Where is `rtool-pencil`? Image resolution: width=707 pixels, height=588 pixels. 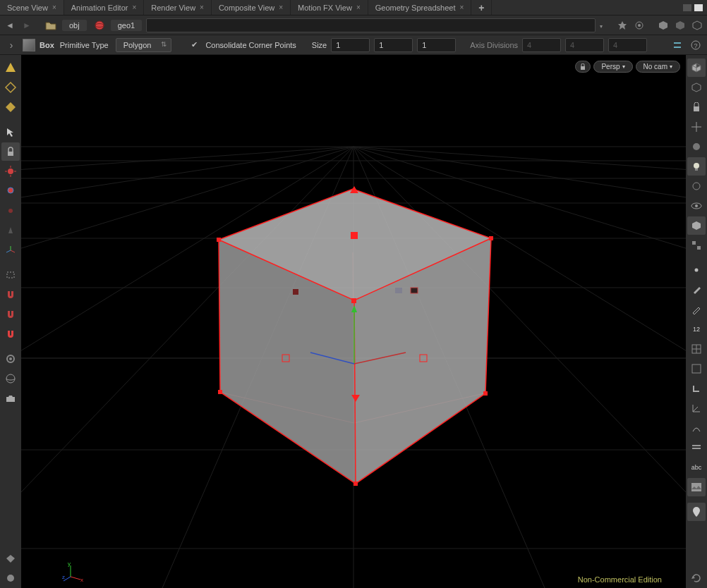 rtool-pencil is located at coordinates (696, 310).